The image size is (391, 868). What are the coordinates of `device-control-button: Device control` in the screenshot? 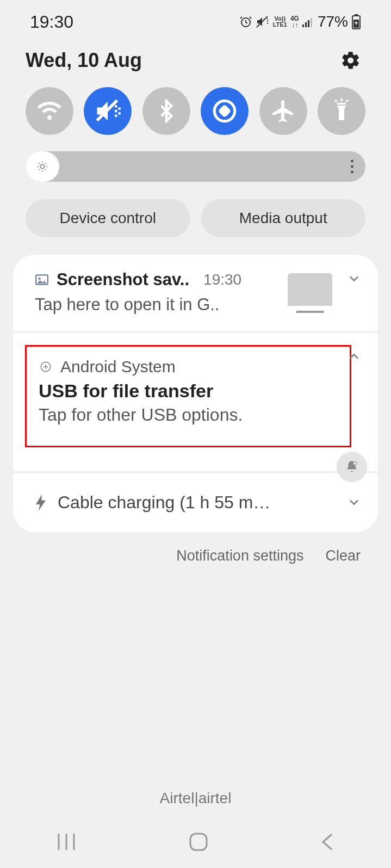 It's located at (108, 218).